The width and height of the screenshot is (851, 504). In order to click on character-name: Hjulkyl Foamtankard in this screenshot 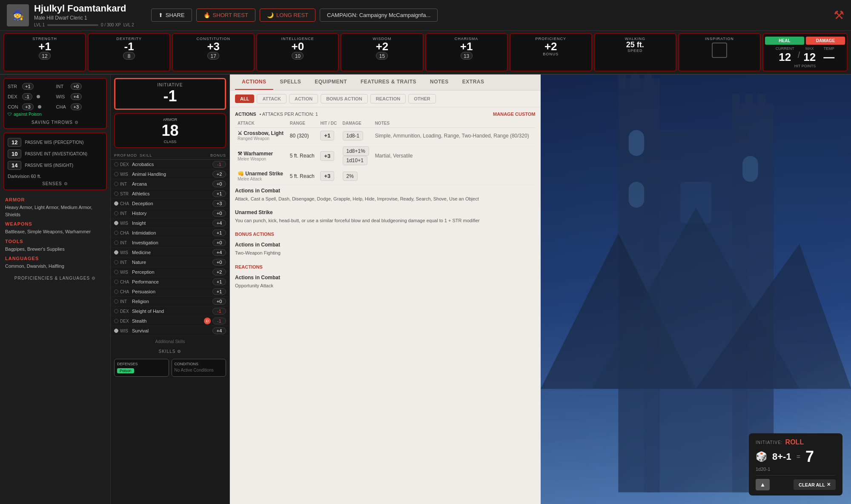, I will do `click(84, 9)`.